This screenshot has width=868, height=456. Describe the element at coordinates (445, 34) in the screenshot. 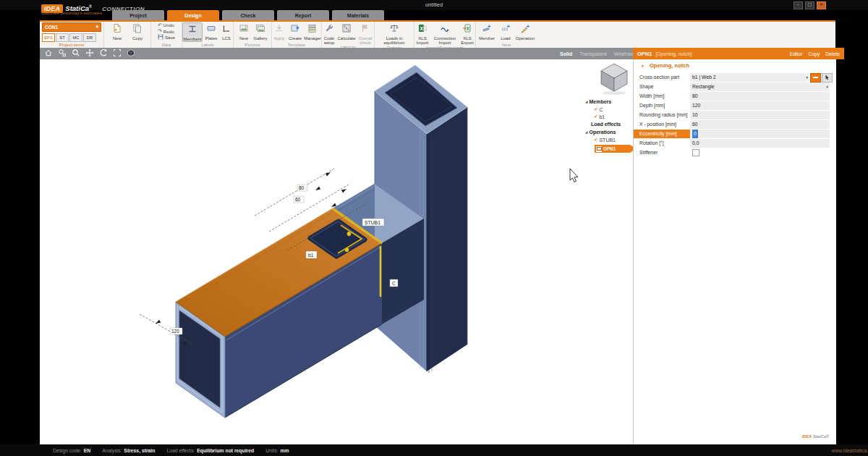

I see `connection-import-button: Connection Import` at that location.